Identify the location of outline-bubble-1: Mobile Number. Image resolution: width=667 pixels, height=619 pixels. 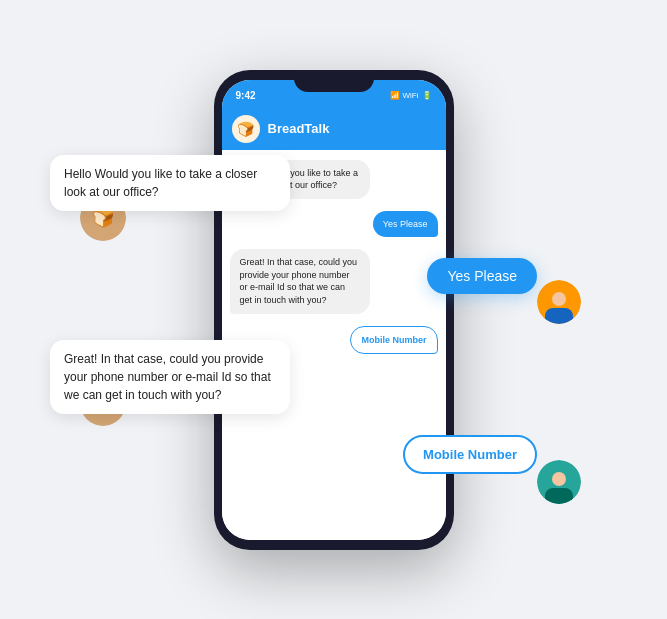
(394, 340).